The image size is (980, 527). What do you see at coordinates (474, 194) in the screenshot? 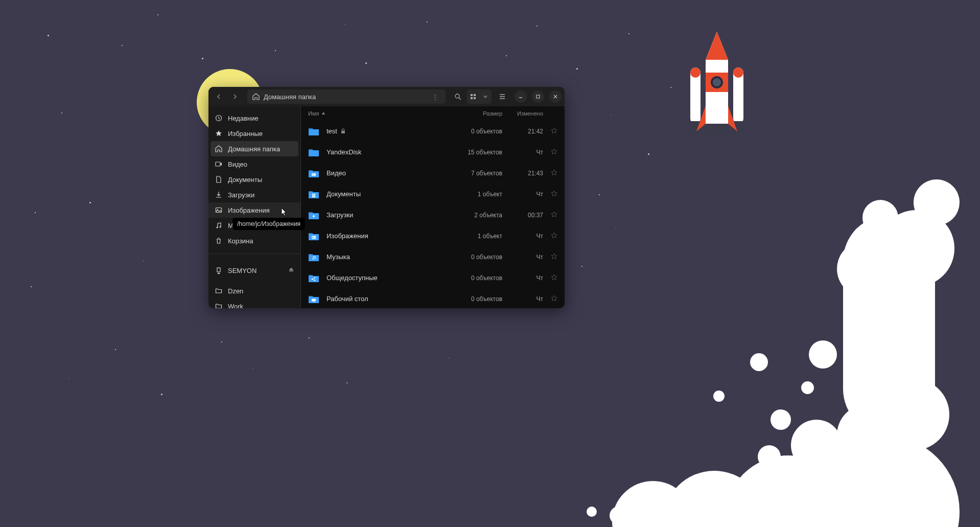
I see `file-size: 1 объект` at bounding box center [474, 194].